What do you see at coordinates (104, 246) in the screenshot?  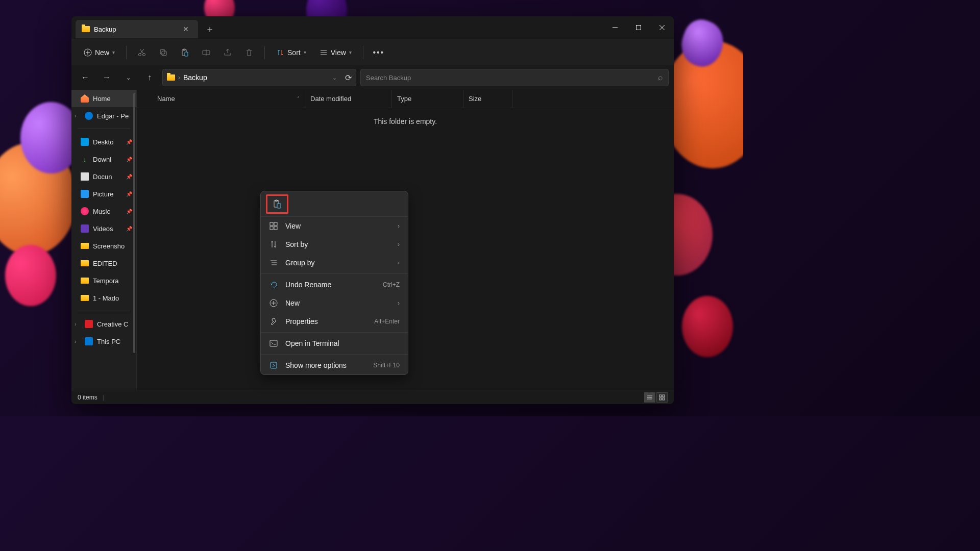 I see `sidebar-item-screenshots: Screensho` at bounding box center [104, 246].